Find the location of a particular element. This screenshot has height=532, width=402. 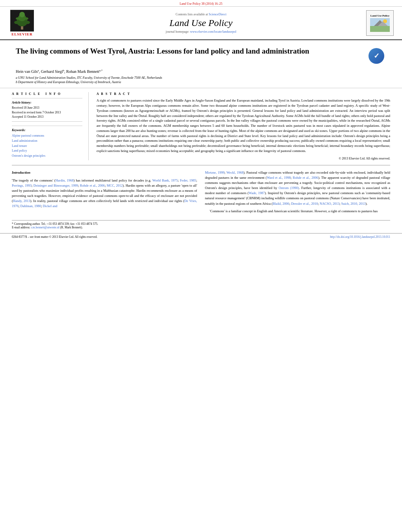

homepage-line: journal homepage: www.elsevier.com/locat… is located at coordinates (201, 32).